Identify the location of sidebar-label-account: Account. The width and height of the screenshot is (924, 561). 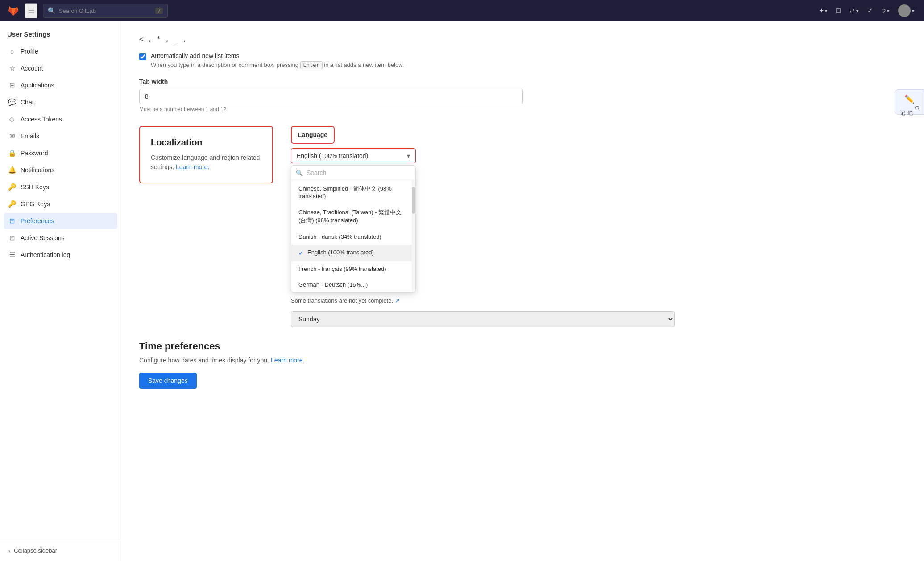
(32, 68).